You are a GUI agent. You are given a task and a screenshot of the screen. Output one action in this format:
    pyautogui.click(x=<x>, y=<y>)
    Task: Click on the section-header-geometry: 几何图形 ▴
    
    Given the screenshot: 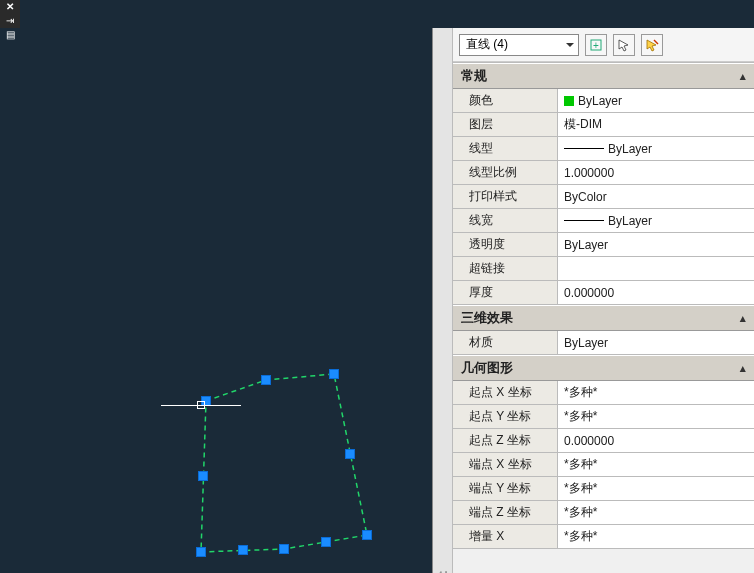 What is the action you would take?
    pyautogui.click(x=604, y=368)
    